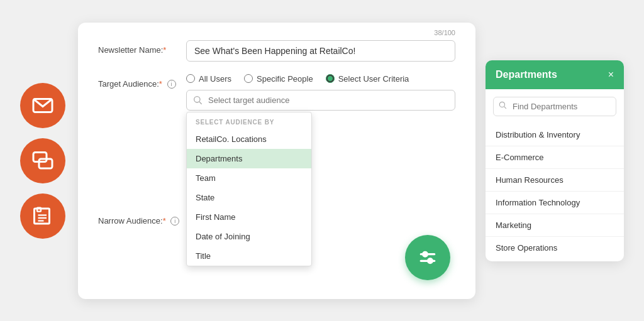 This screenshot has width=644, height=321. What do you see at coordinates (555, 191) in the screenshot?
I see `departments-list: Distribution & Inventory E-Commerce Huma…` at bounding box center [555, 191].